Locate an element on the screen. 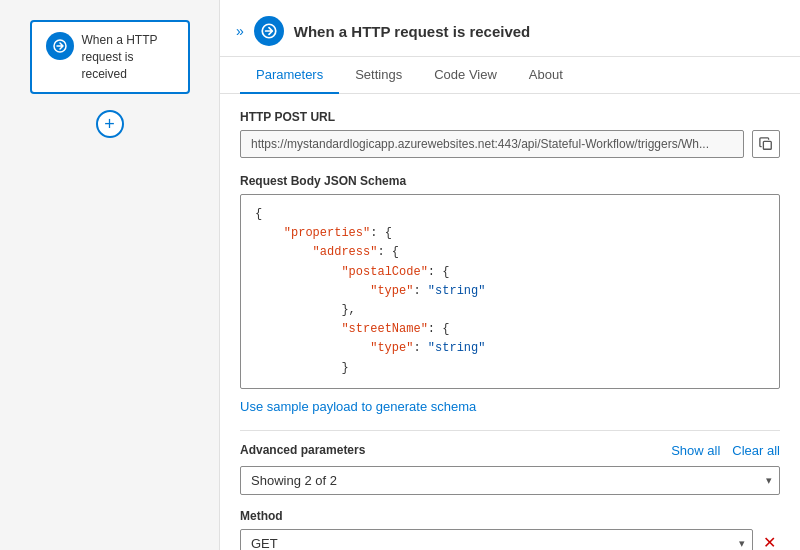 The width and height of the screenshot is (800, 550). advanced-params-select: Showing 2 of 2 is located at coordinates (510, 480).